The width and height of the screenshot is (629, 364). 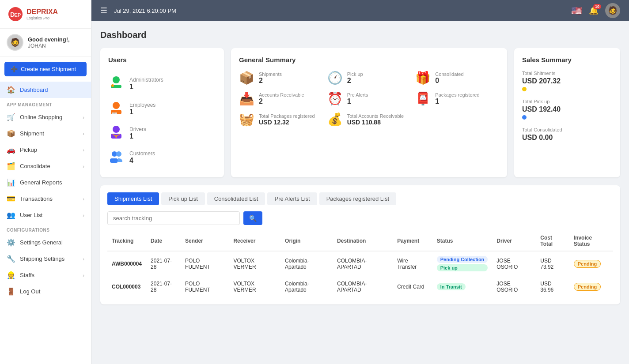 What do you see at coordinates (11, 150) in the screenshot?
I see `pickup-icon: 🚗` at bounding box center [11, 150].